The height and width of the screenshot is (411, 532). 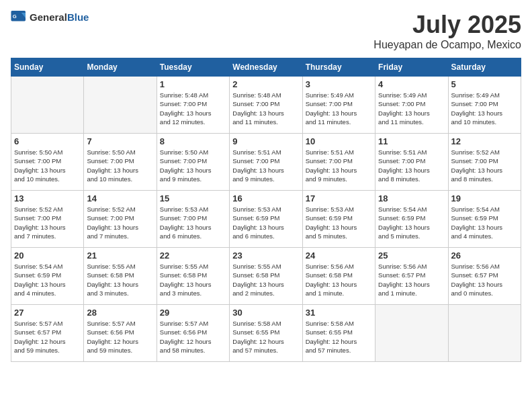 I want to click on day-number: 13, so click(x=47, y=199).